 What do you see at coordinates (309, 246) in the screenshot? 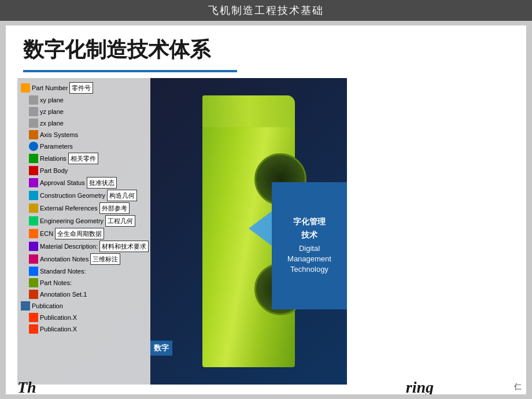
I see `blue-panel: 字化管理 技术 DigitalManagementTechnology` at bounding box center [309, 246].